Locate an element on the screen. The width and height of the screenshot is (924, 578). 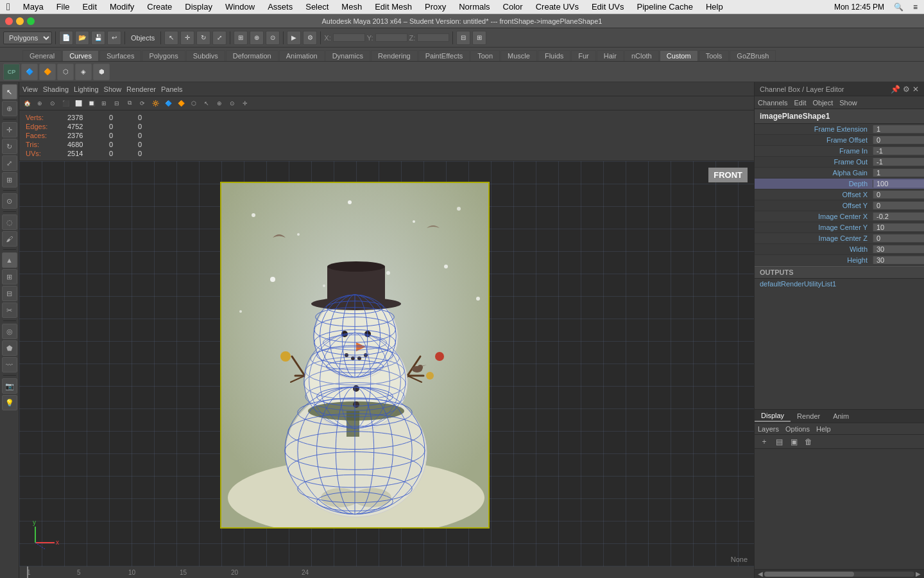
ch-val-frame-in: -1 is located at coordinates (898, 151).